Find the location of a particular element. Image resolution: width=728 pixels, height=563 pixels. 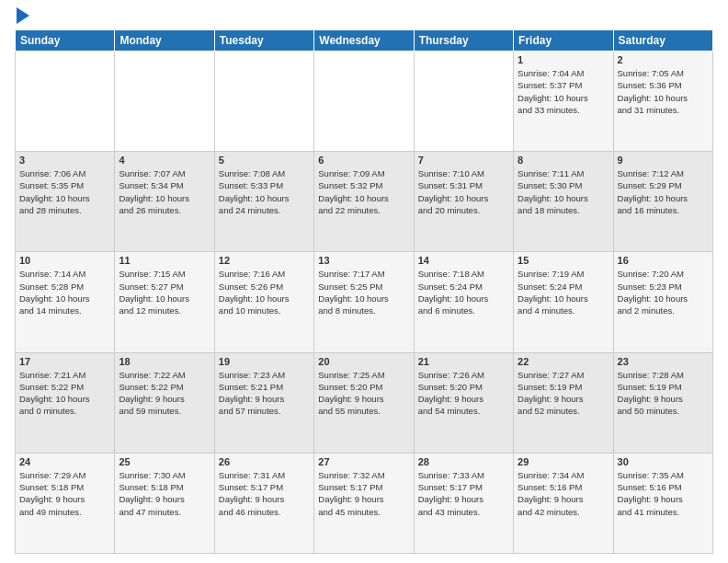

calendar-cell: 14Sunrise: 7:18 AM Sunset: 5:24 PM Dayli… is located at coordinates (463, 302).